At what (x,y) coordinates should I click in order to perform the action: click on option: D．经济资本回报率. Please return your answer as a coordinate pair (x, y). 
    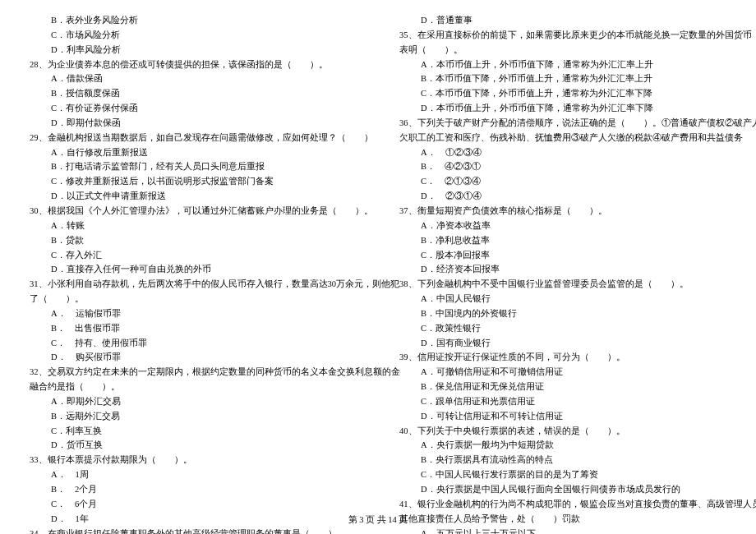
    Looking at the image, I should click on (563, 269).